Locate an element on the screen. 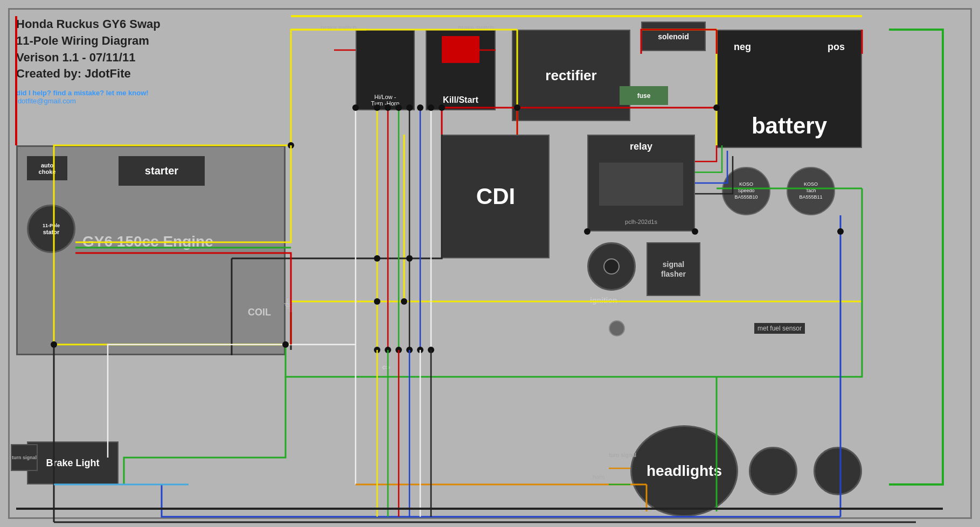  battery-pos-label: pos is located at coordinates (836, 47).